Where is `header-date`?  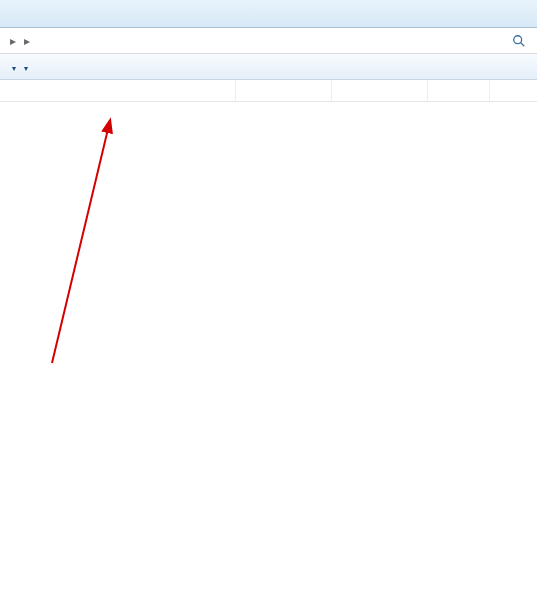
header-date is located at coordinates (284, 90).